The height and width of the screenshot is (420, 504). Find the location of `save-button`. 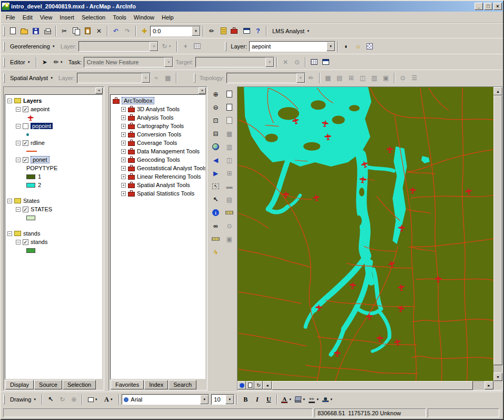

save-button is located at coordinates (36, 31).